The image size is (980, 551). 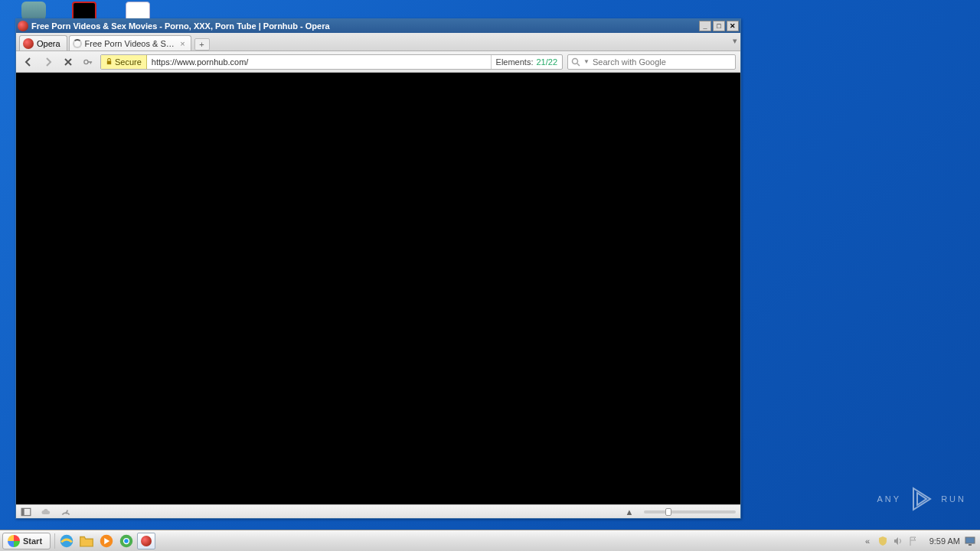 I want to click on chrome-icon, so click(x=126, y=541).